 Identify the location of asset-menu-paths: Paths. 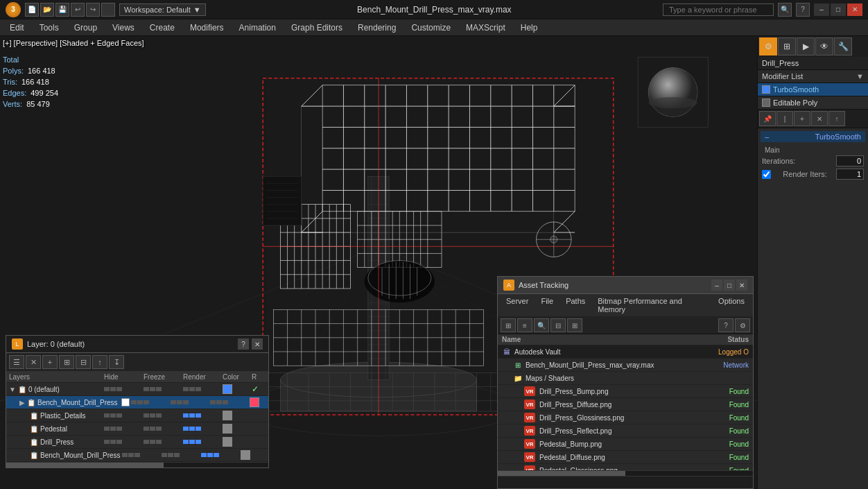
(575, 305).